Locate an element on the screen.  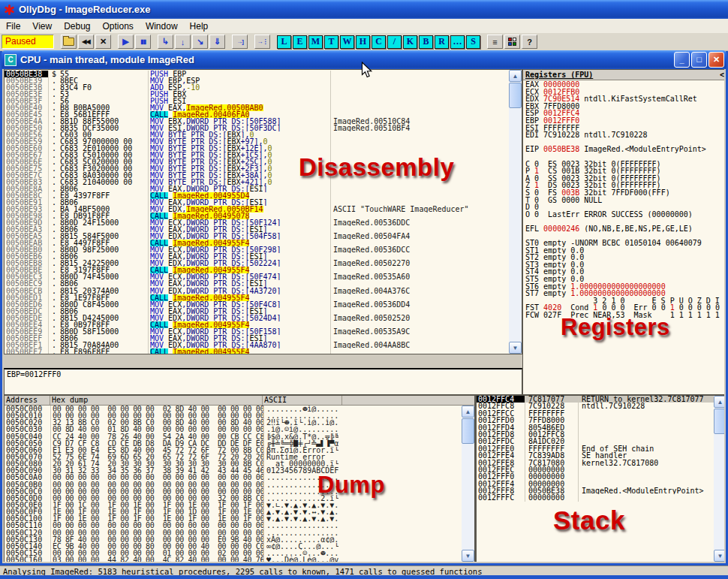
stack-scrollbar: ▲ ▼ is located at coordinates (719, 479).